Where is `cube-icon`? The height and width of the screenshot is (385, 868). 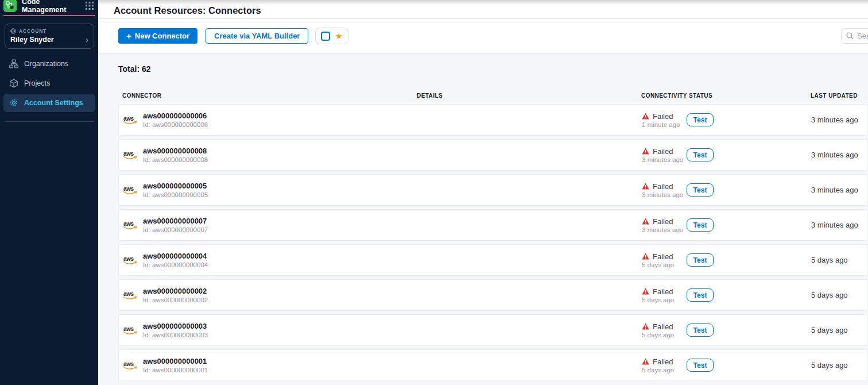 cube-icon is located at coordinates (14, 83).